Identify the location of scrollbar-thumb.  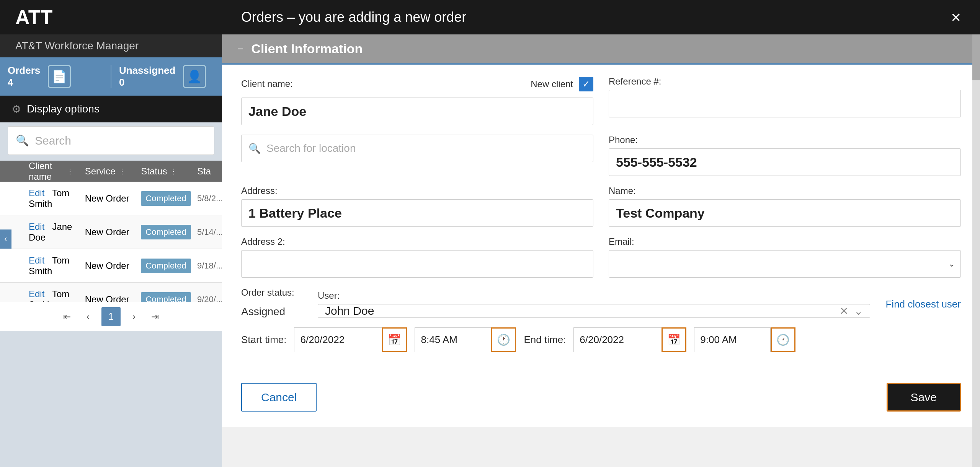
(976, 57).